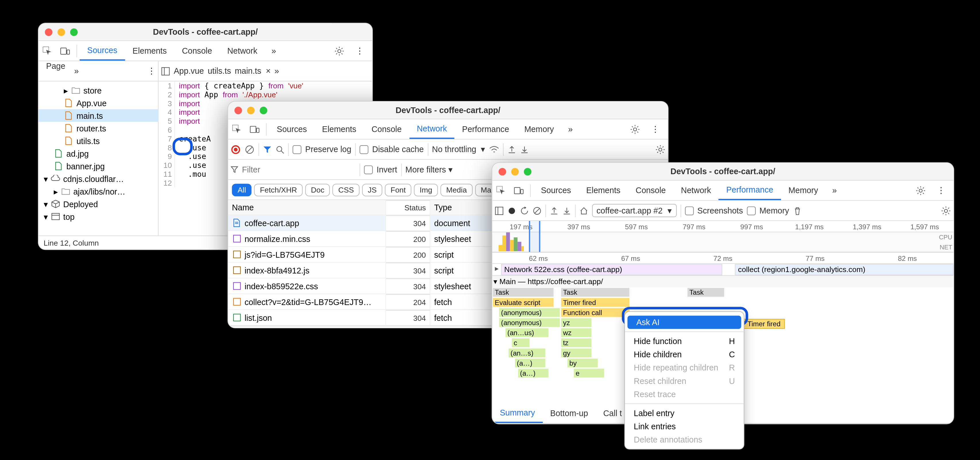  Describe the element at coordinates (99, 128) in the screenshot. I see `tree-item: router.ts` at that location.